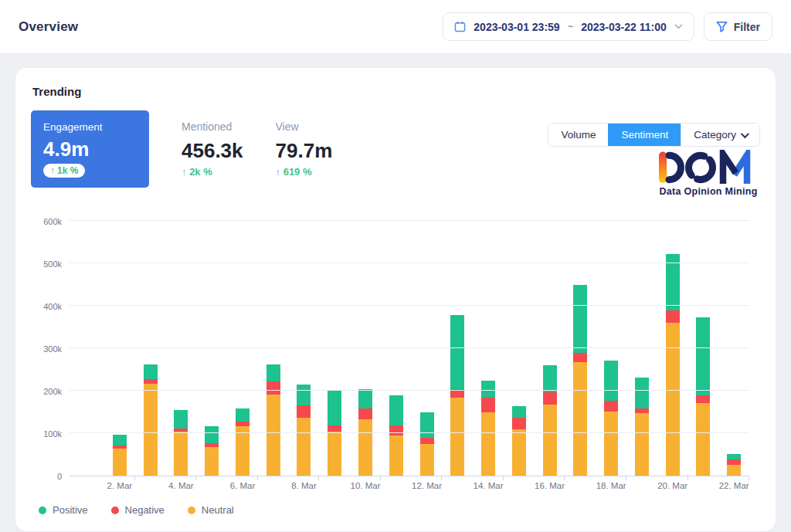 This screenshot has width=791, height=532. I want to click on y-tick-label: 300k, so click(46, 349).